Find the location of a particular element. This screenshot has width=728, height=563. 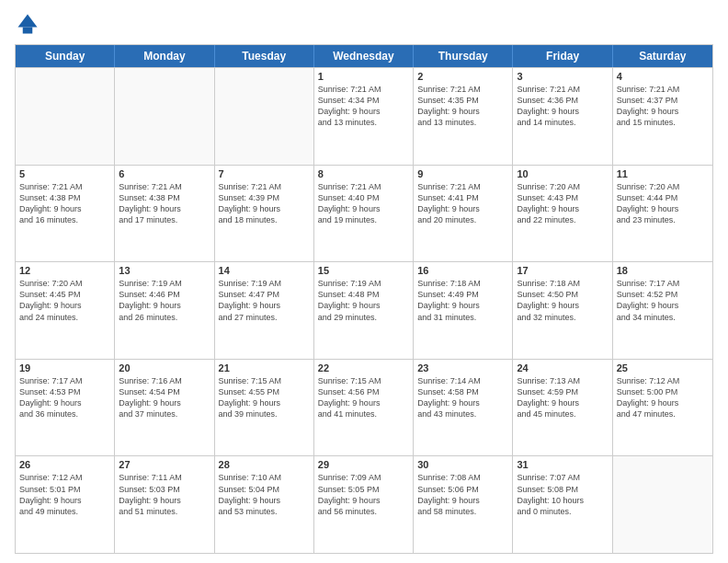

day-number: 28 is located at coordinates (265, 465).